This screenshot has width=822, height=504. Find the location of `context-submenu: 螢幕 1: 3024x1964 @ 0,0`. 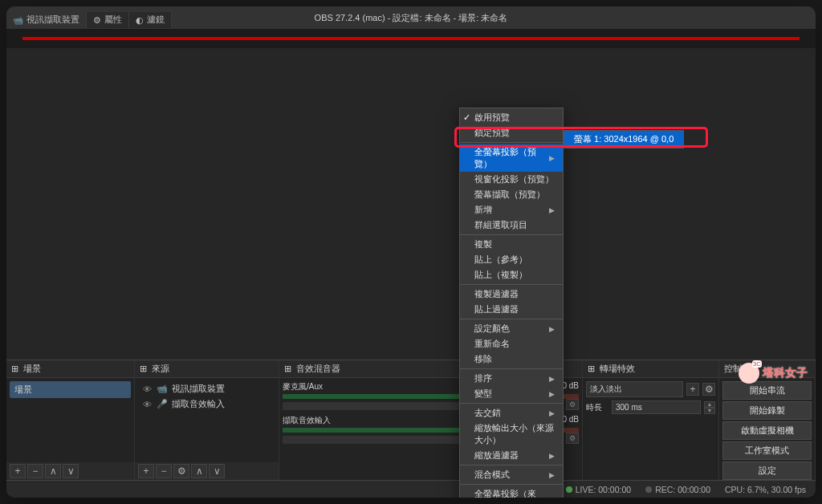

context-submenu: 螢幕 1: 3024x1964 @ 0,0 is located at coordinates (624, 140).